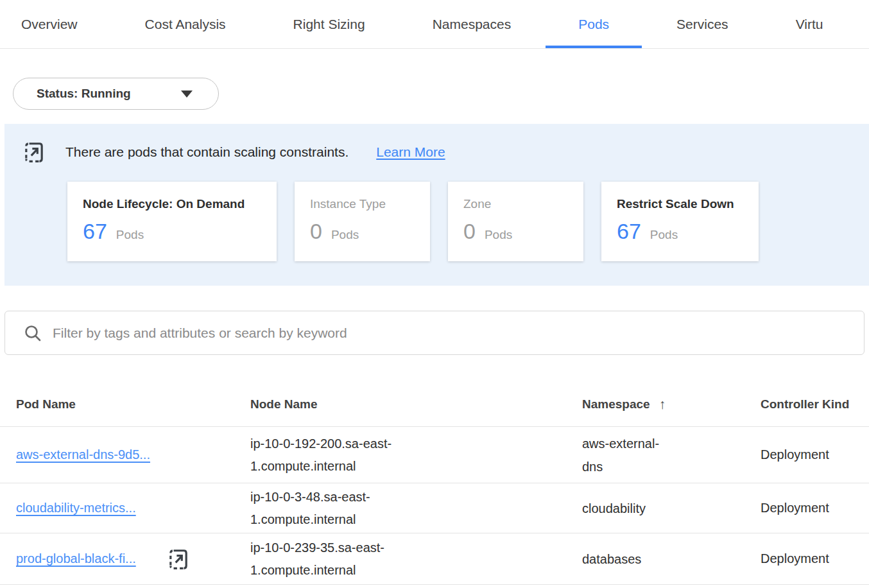 This screenshot has height=588, width=869. What do you see at coordinates (333, 508) in the screenshot?
I see `node-name-cell: ip-10-0-3-48.sa-east-1.compute.internal` at bounding box center [333, 508].